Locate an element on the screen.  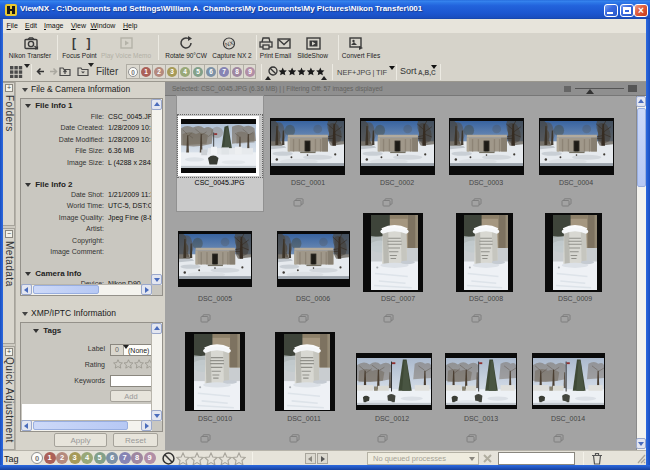
svg-text: NX is located at coordinates (229, 44).